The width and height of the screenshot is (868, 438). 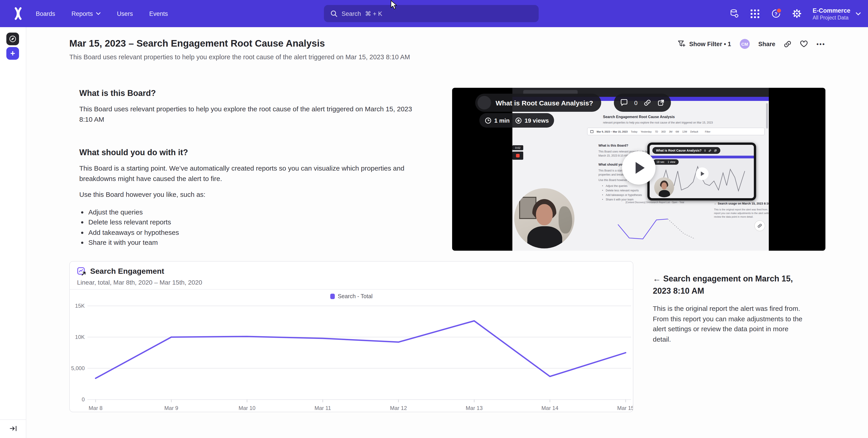 I want to click on list-item: Share it with your team, so click(x=260, y=243).